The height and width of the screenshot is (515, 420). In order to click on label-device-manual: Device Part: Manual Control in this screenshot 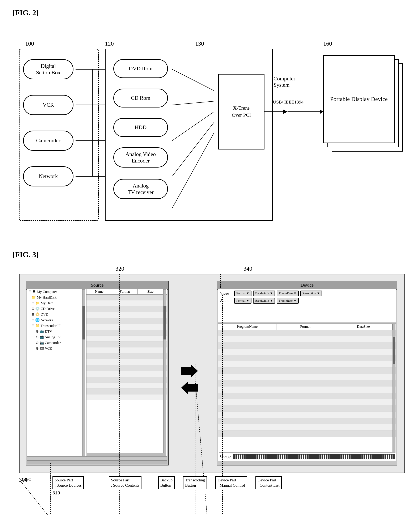, I will do `click(231, 483)`.